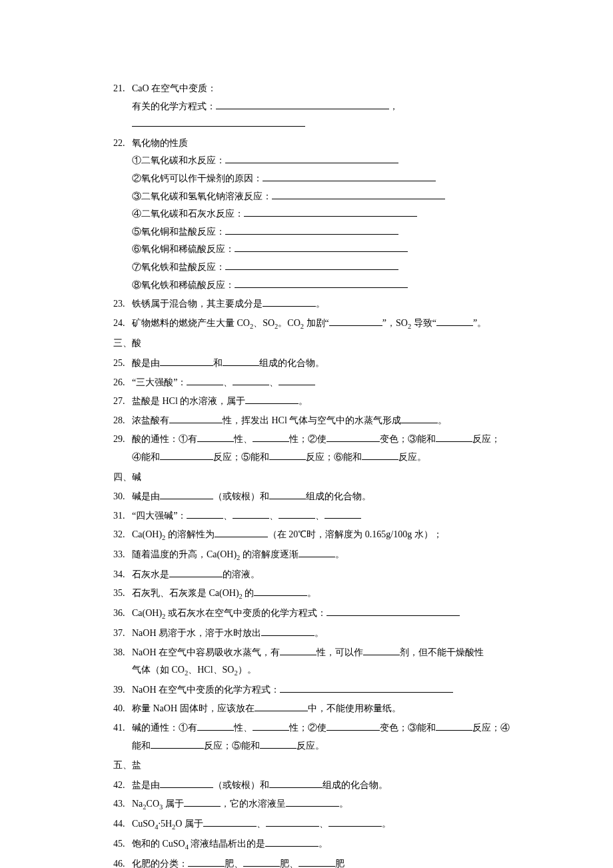 The width and height of the screenshot is (613, 868). I want to click on question-item: 23.铁锈属于混合物，其主要成分是。, so click(314, 304).